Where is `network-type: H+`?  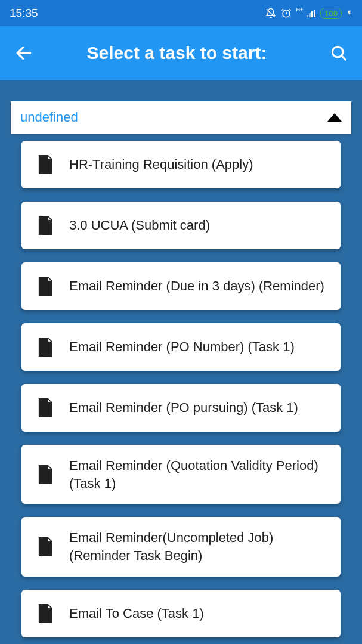 network-type: H+ is located at coordinates (300, 10).